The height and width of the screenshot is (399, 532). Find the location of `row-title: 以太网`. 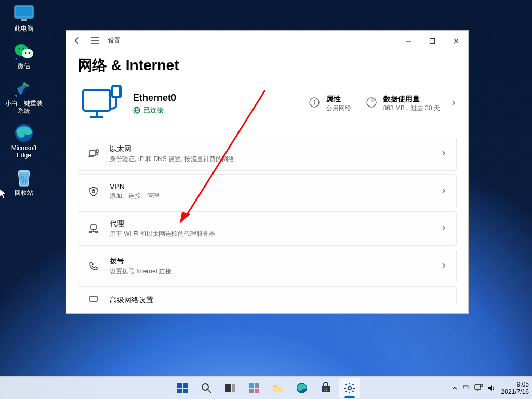

row-title: 以太网 is located at coordinates (270, 149).